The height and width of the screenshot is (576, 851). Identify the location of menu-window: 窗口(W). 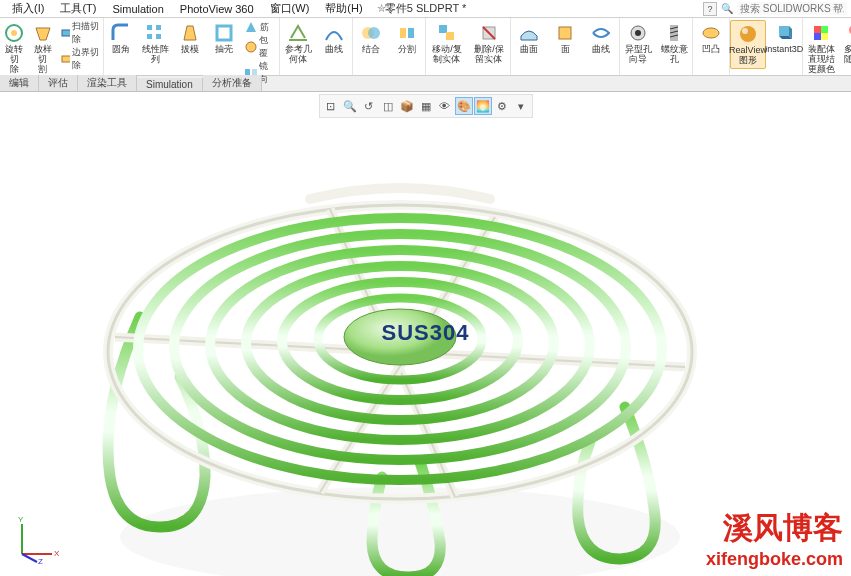
(290, 8).